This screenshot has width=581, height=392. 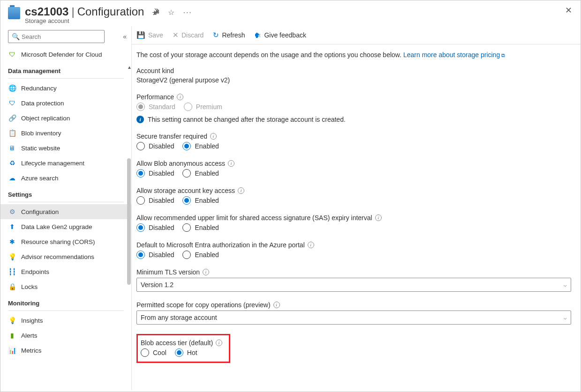 I want to click on nav-item-datalake-upgrade: ⬆Data Lake Gen2 upgrade, so click(x=66, y=227).